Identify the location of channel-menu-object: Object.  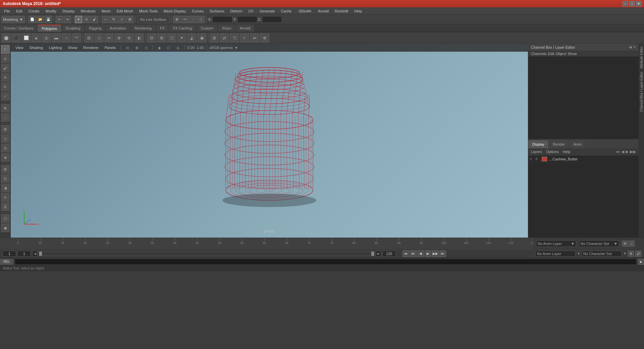
(561, 54).